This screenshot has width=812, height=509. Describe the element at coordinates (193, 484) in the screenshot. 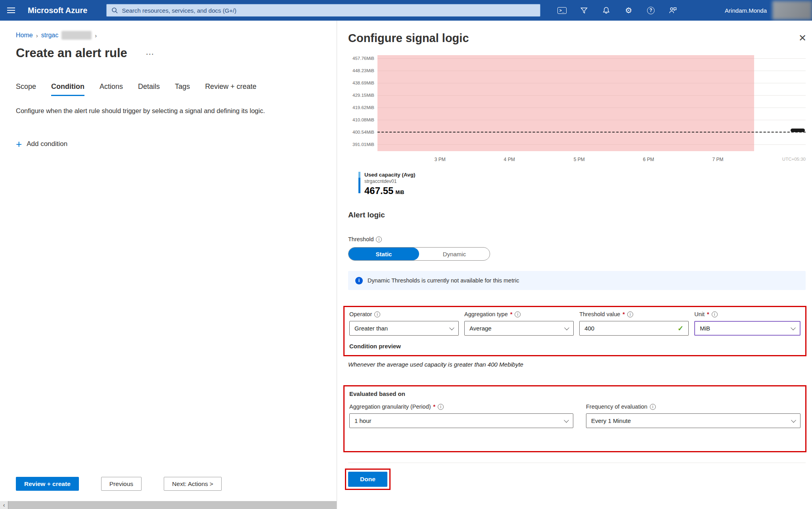

I see `next-actions-button: Next: Actions >` at that location.